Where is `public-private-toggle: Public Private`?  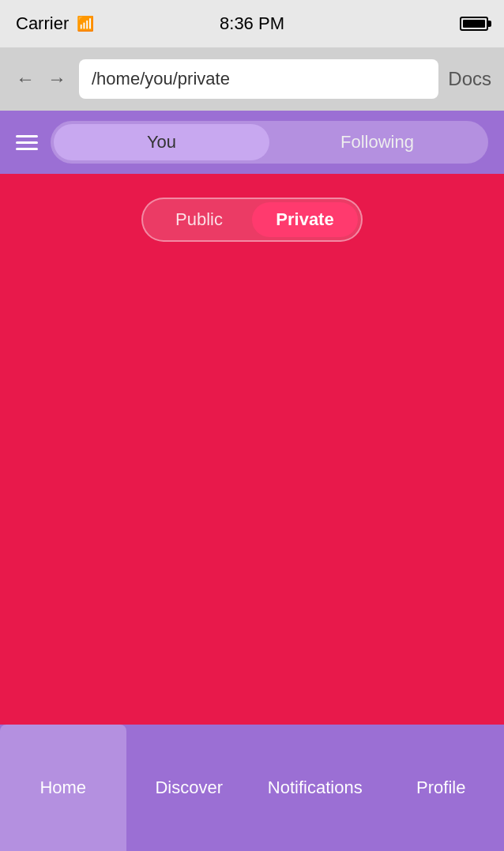 public-private-toggle: Public Private is located at coordinates (252, 220).